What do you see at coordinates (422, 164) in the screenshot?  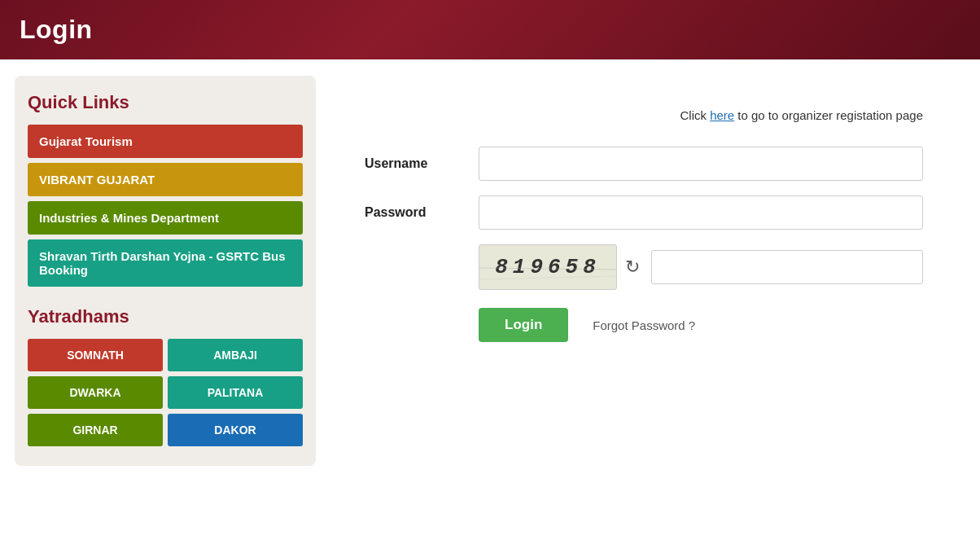 I see `username-label: Username` at bounding box center [422, 164].